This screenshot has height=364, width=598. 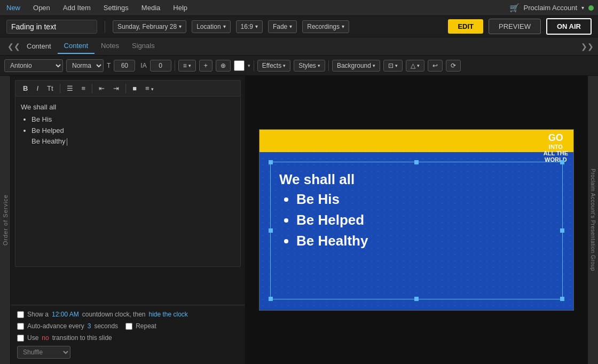 I want to click on right-sidebar-label: Proclaim Account's Presentation Group, so click(x=593, y=220).